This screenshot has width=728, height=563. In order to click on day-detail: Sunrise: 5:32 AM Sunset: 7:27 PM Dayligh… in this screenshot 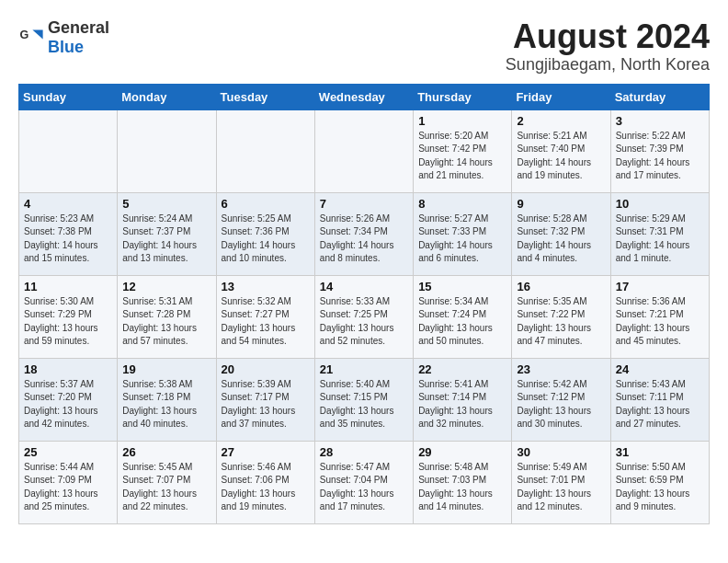, I will do `click(266, 322)`.